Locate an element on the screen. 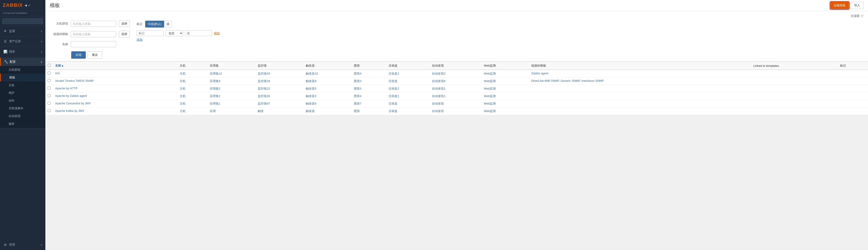 The image size is (868, 250). hostgroup-input is located at coordinates (94, 24).